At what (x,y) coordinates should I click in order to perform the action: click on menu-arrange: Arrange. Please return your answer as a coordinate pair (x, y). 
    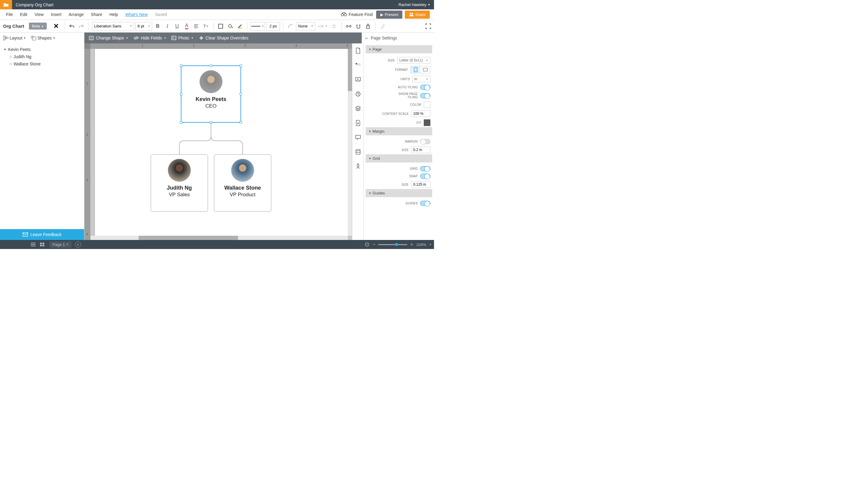
    Looking at the image, I should click on (76, 14).